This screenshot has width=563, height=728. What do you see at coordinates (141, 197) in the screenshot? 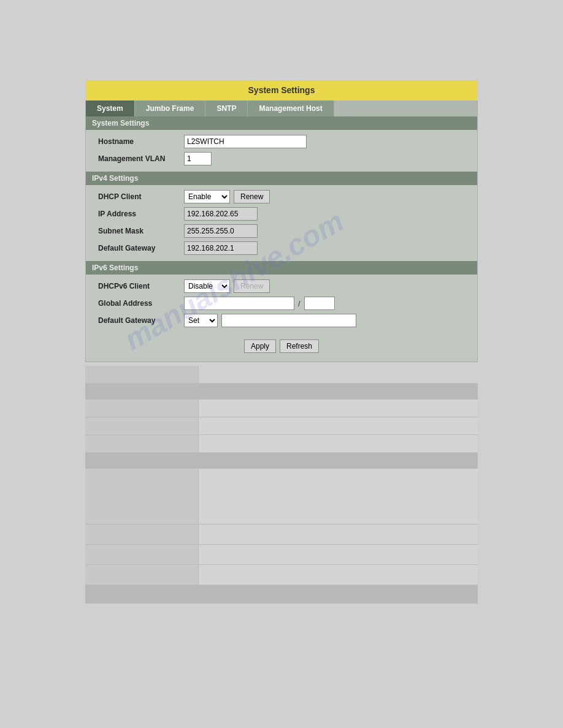
I see `dhcp-label: DHCP Client` at bounding box center [141, 197].